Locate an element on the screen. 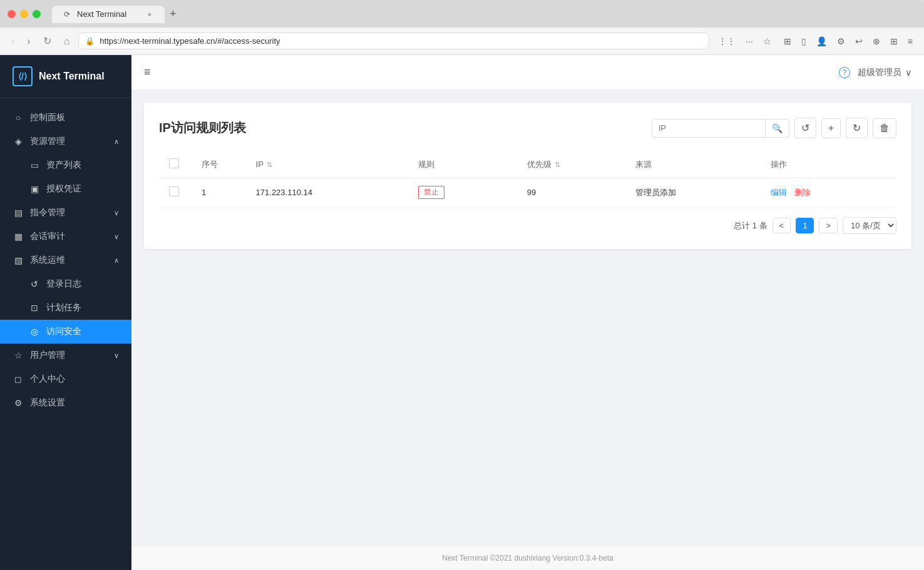  row-source-cell: 管理员添加 is located at coordinates (694, 193).